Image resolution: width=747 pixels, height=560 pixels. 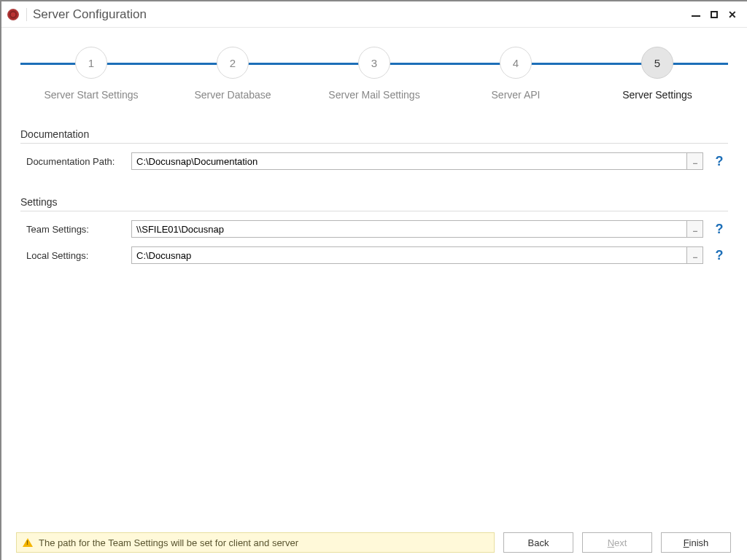 I want to click on status-bar: The path for the Team Settings will be s…, so click(x=255, y=542).